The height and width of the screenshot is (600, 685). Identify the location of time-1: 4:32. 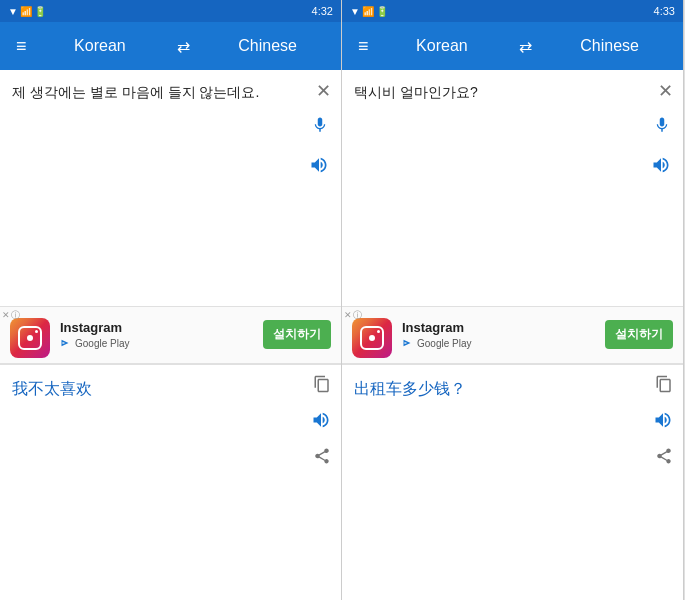
(322, 11).